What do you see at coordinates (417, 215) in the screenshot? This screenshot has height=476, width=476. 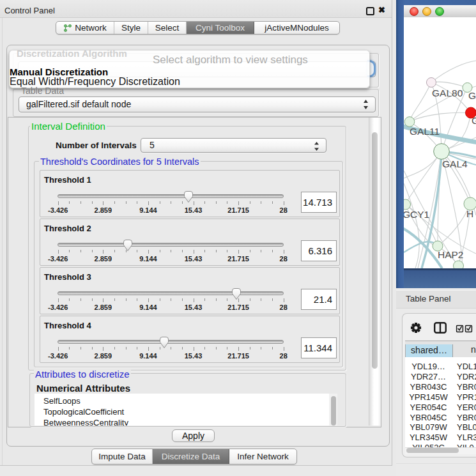 I see `svg-text: GCY1` at bounding box center [417, 215].